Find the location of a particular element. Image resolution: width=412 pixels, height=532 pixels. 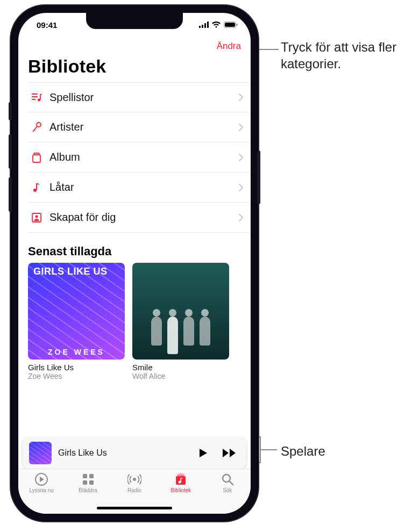

category-playlists: Spellistor is located at coordinates (139, 97).